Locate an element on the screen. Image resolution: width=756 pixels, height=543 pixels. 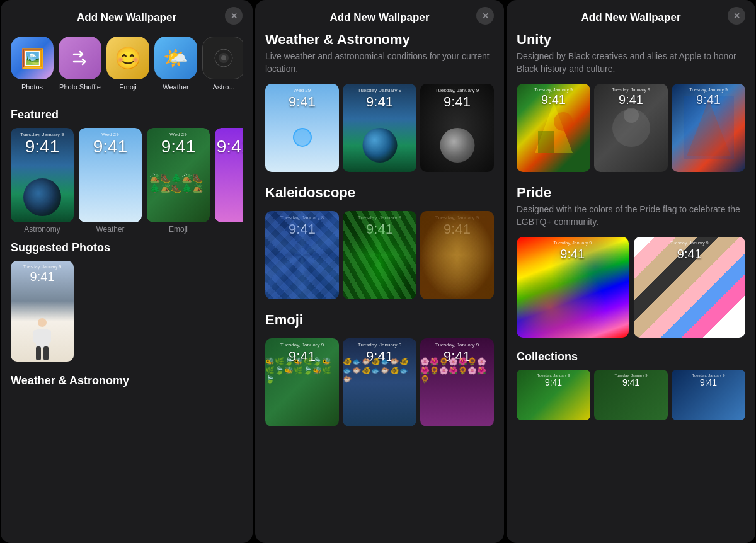
collection-item-2: Tuesday, January 9 9:41 is located at coordinates (631, 395).